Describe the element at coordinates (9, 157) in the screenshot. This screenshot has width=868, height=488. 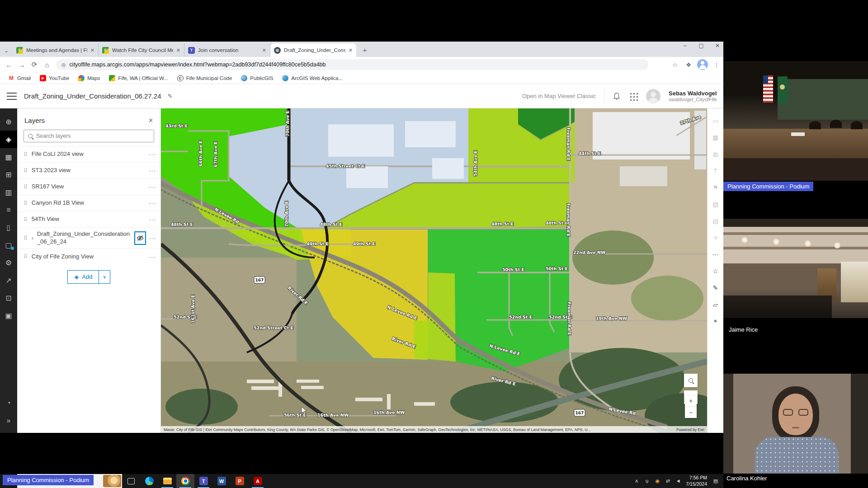
I see `rail-tables-icon: ▦` at that location.